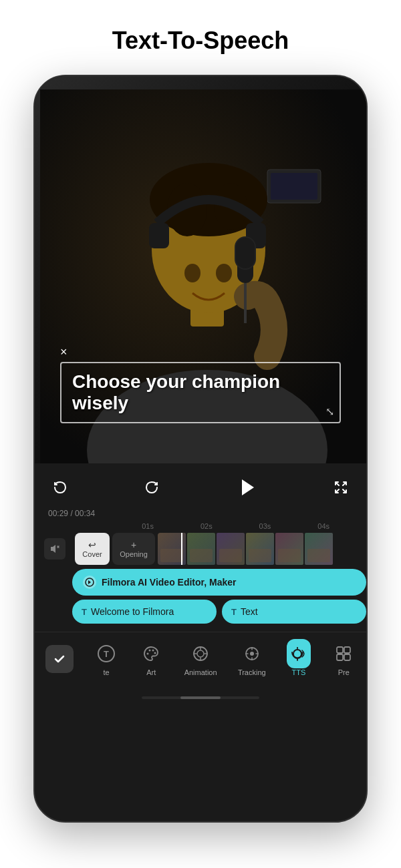 Image resolution: width=401 pixels, height=868 pixels. I want to click on art-tool: Art, so click(151, 659).